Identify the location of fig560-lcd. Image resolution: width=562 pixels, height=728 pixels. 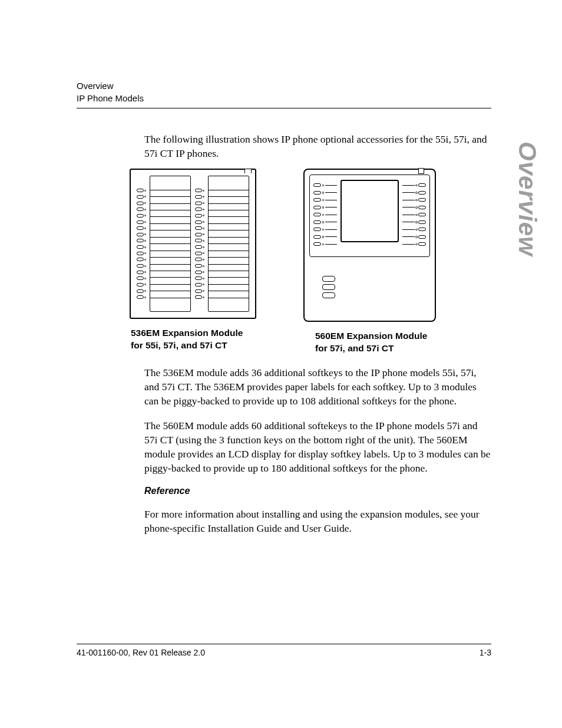
(370, 211).